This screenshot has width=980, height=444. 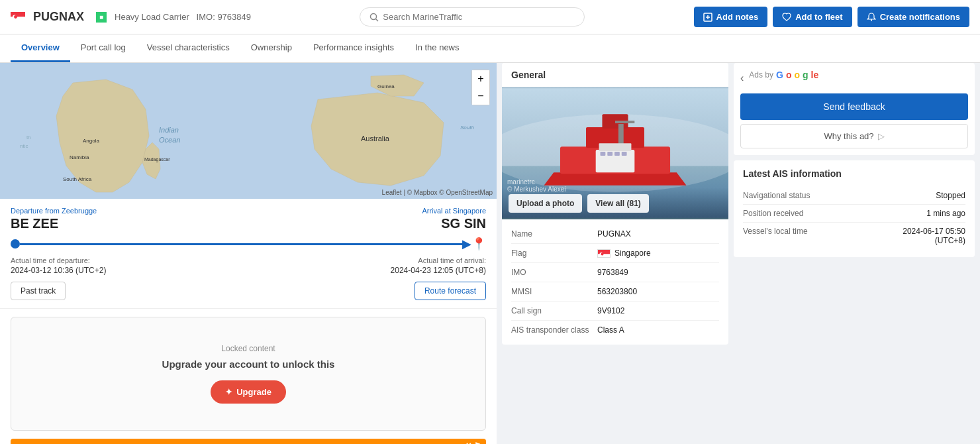 What do you see at coordinates (854, 137) in the screenshot?
I see `why-this-ad-button: Why this ad? ▷` at bounding box center [854, 137].